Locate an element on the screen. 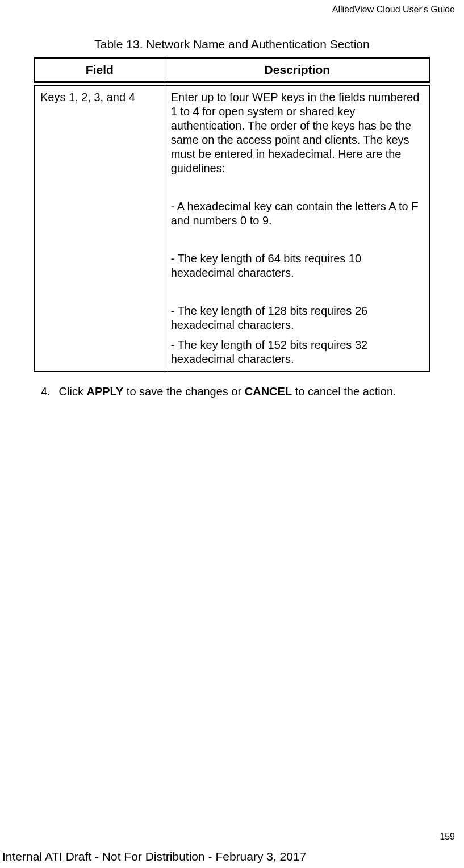 This screenshot has width=464, height=868. table-caption: Table 13. Network Name and Authenticatio… is located at coordinates (232, 44).